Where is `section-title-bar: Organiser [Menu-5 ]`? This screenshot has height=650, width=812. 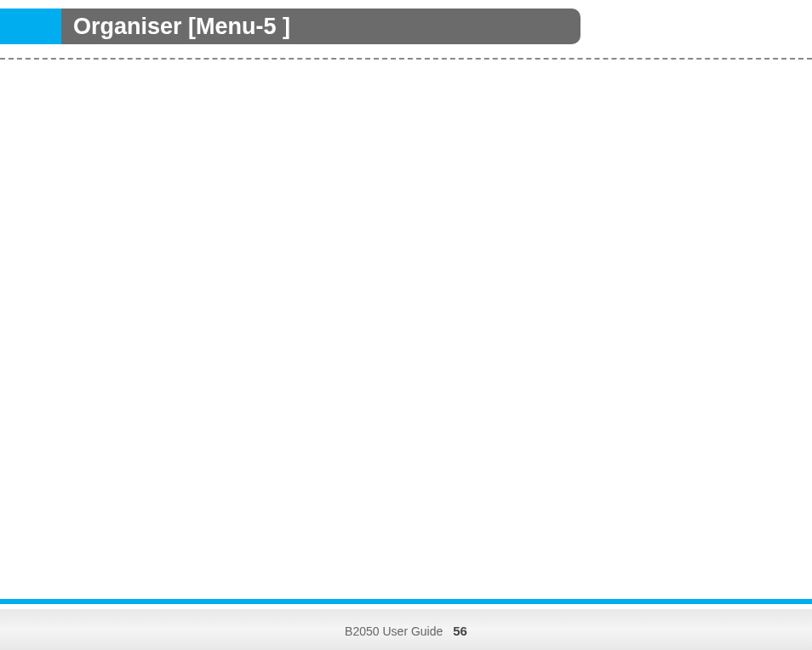
section-title-bar: Organiser [Menu-5 ] is located at coordinates (321, 26).